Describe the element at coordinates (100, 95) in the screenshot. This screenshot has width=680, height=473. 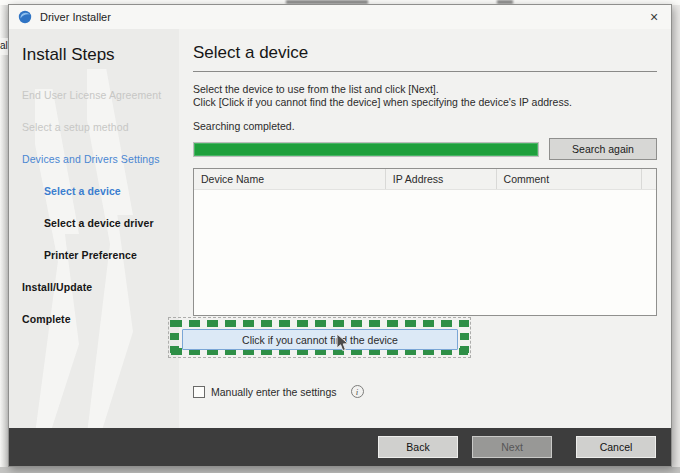
I see `step-end-user-license-agreement: End User License Agreement` at that location.